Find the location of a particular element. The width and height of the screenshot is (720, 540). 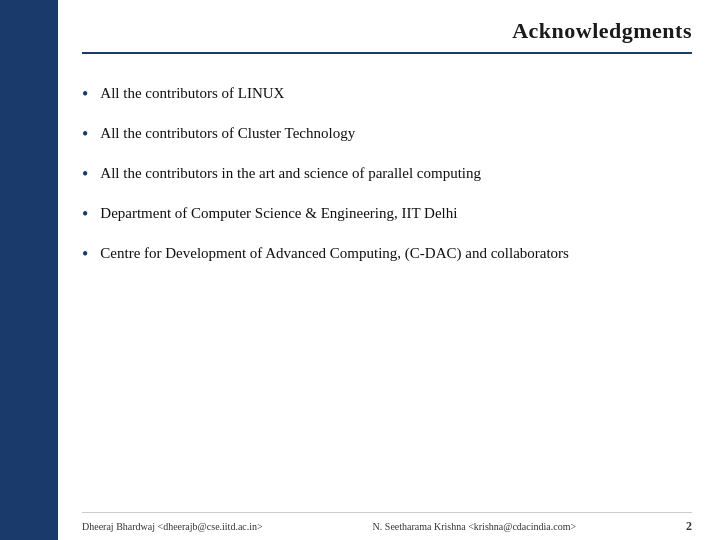

list-item: • Department of Computer Science & Engin… is located at coordinates (387, 215).